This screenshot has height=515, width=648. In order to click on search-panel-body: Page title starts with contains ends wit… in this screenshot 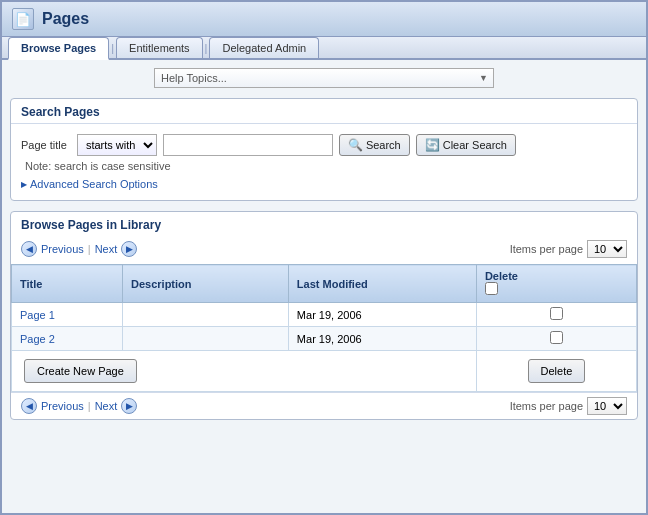, I will do `click(324, 162)`.